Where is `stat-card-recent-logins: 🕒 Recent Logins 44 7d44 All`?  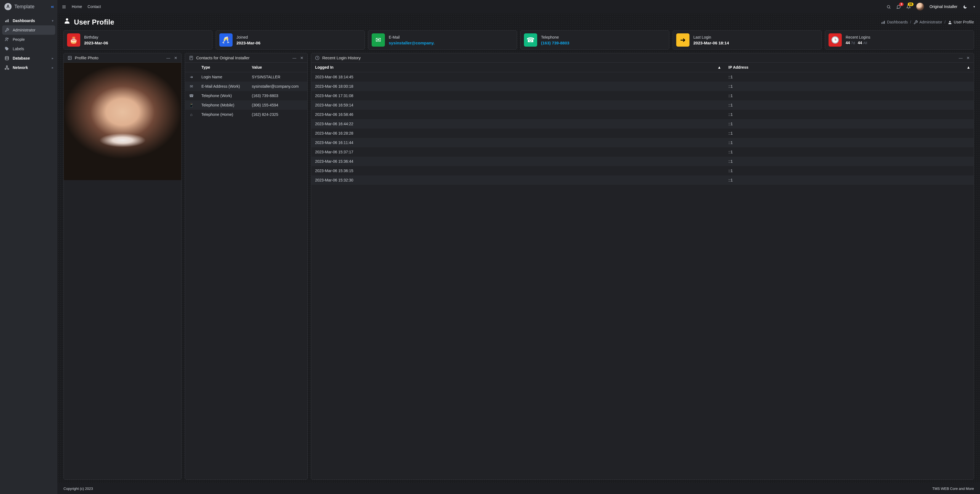 stat-card-recent-logins: 🕒 Recent Logins 44 7d44 All is located at coordinates (899, 40).